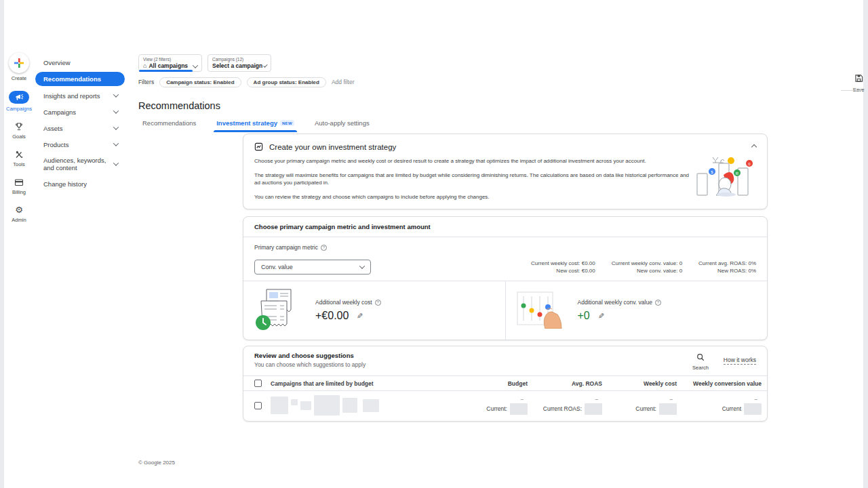 This screenshot has height=488, width=868. I want to click on column-header-weekly-conversion-value: Weekly conversion value, so click(719, 384).